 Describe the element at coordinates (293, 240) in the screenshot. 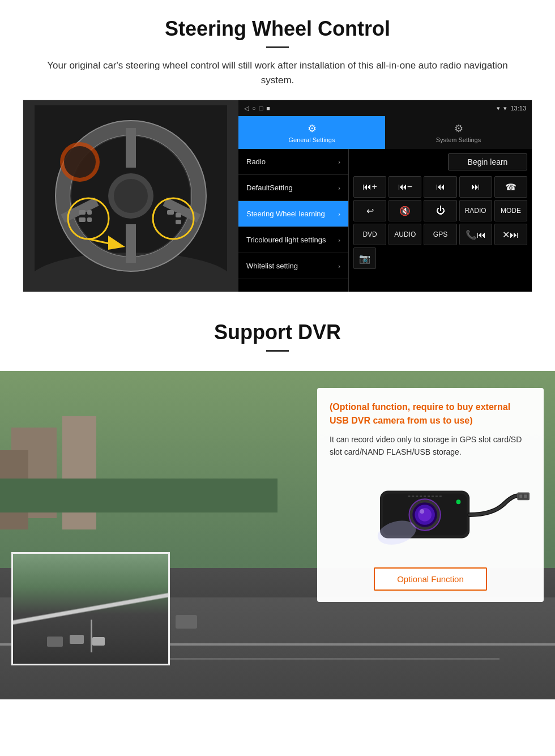

I see `menu-item-tricoloured: Tricoloured light settings ›` at that location.